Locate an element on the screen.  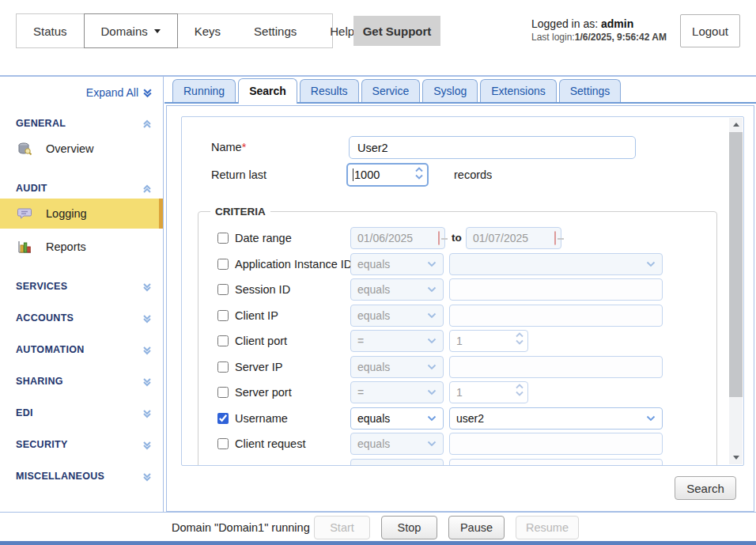
sidebar-section-sharing: SHARING is located at coordinates (81, 382).